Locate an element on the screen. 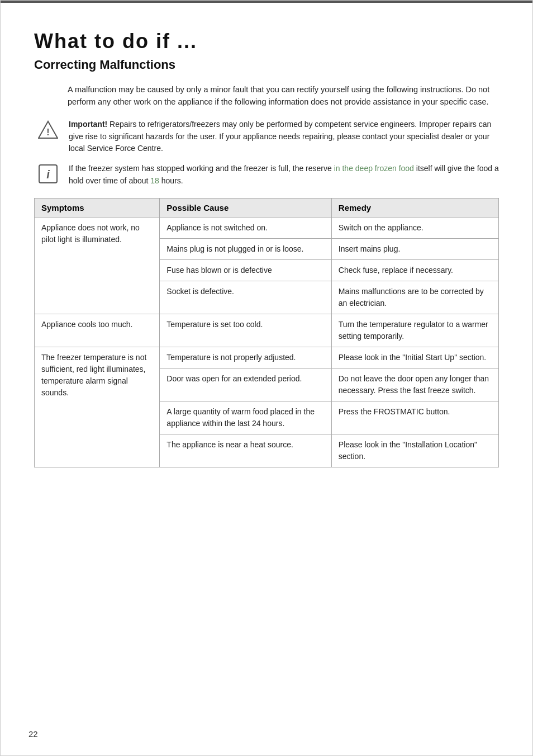 This screenshot has height=756, width=533. main-title: What to do if ... is located at coordinates (266, 41).